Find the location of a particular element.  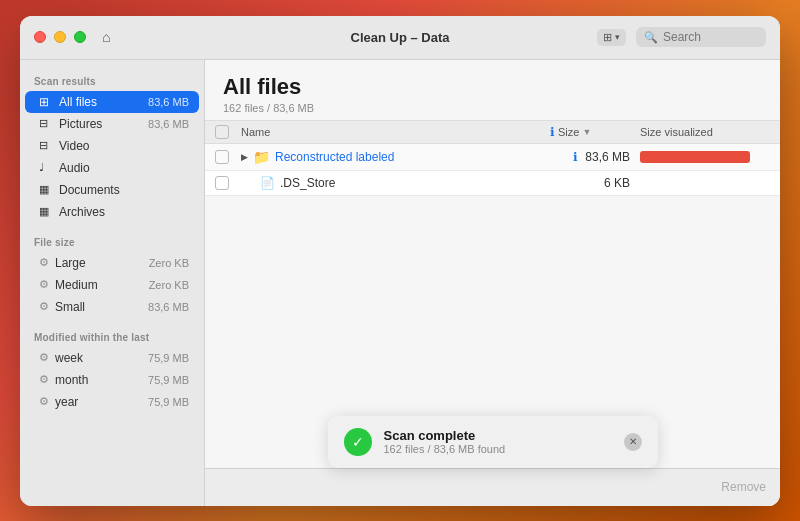

search-bar: 🔍 is located at coordinates (701, 37).